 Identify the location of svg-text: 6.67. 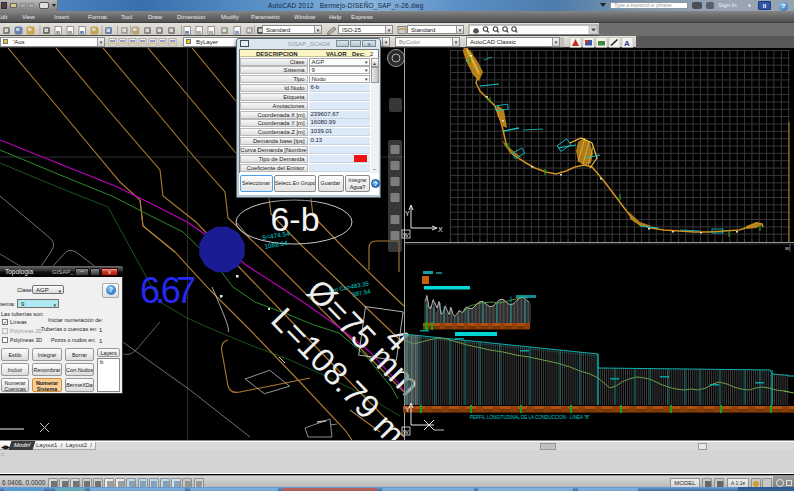
(168, 290).